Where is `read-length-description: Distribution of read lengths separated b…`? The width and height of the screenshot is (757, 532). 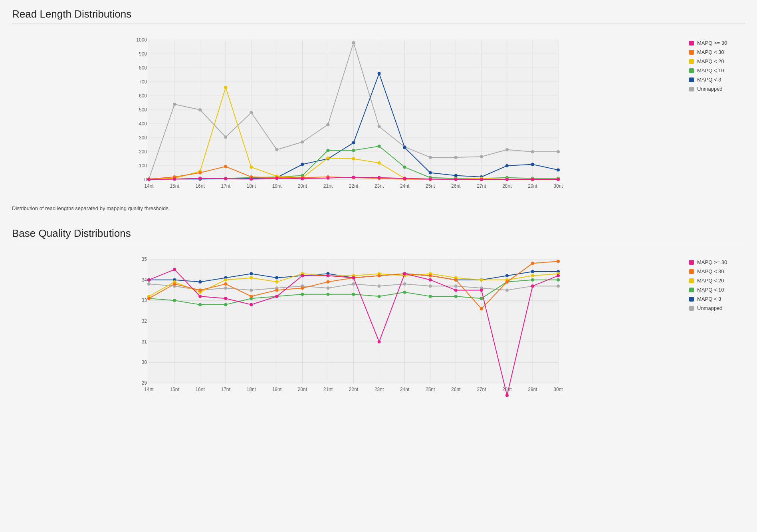
read-length-description: Distribution of read lengths separated b… is located at coordinates (378, 208).